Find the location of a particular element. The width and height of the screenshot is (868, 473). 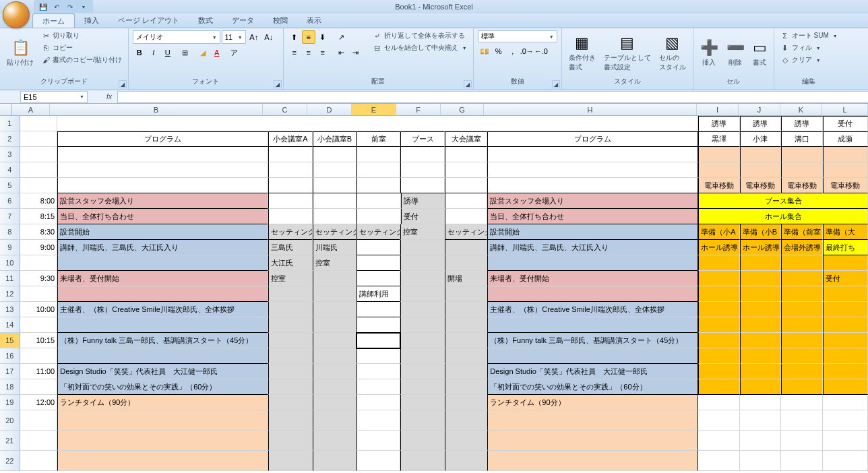

wrap-text-button: ⤶折り返して全体を表示する is located at coordinates (420, 36).